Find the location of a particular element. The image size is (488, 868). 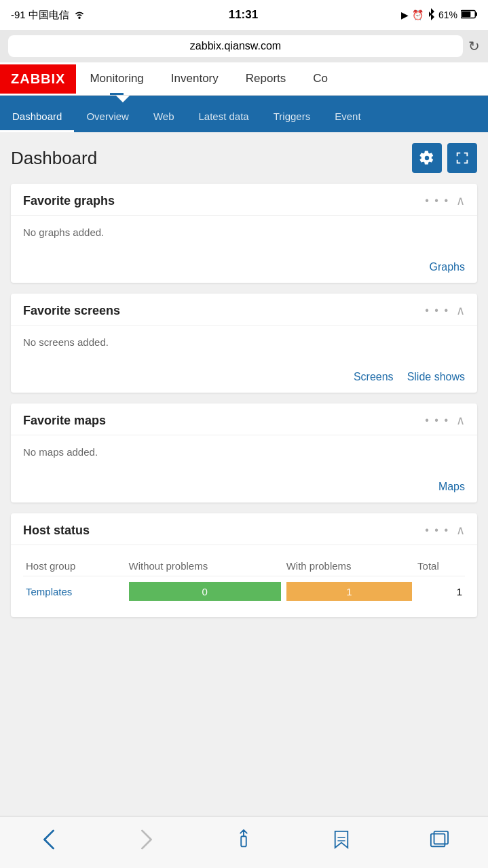

without-problems-bar: 0 is located at coordinates (205, 591).